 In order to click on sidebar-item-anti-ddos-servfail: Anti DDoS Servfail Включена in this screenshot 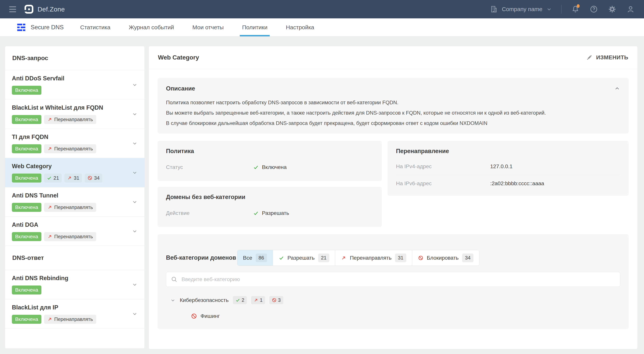, I will do `click(75, 85)`.